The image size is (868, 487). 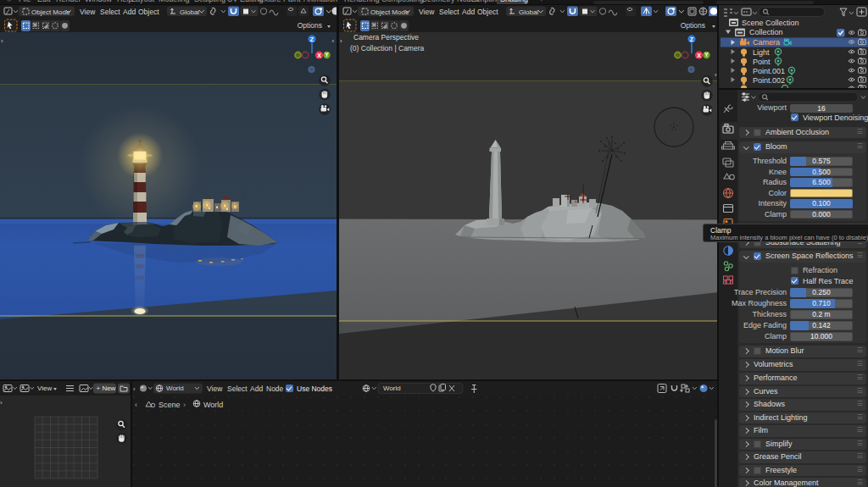 I want to click on svg-text: Point.002, so click(x=769, y=80).